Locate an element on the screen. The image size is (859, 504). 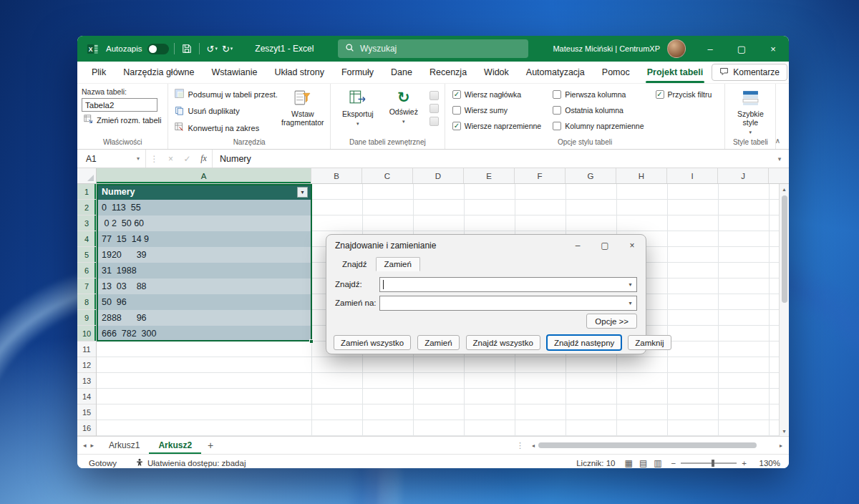
minimize-button: – is located at coordinates (710, 49).